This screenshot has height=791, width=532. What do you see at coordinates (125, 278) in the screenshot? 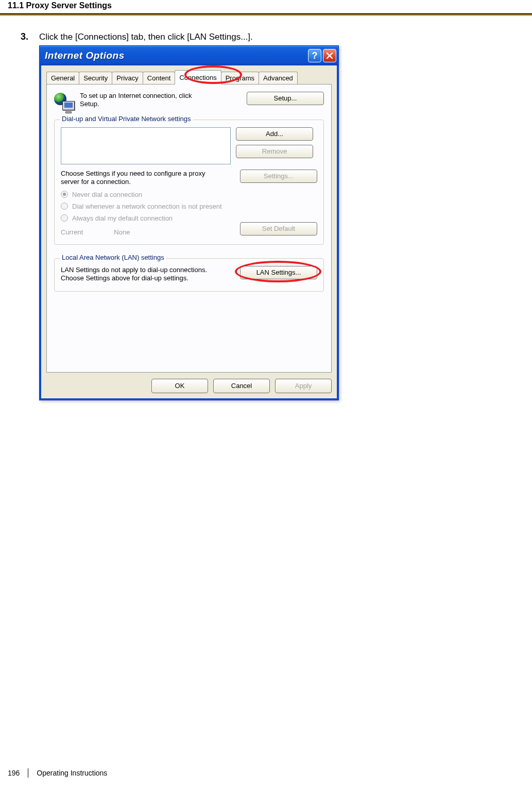
I see `lan-text-line2: Choose Settings above for dial-up settin…` at bounding box center [125, 278].